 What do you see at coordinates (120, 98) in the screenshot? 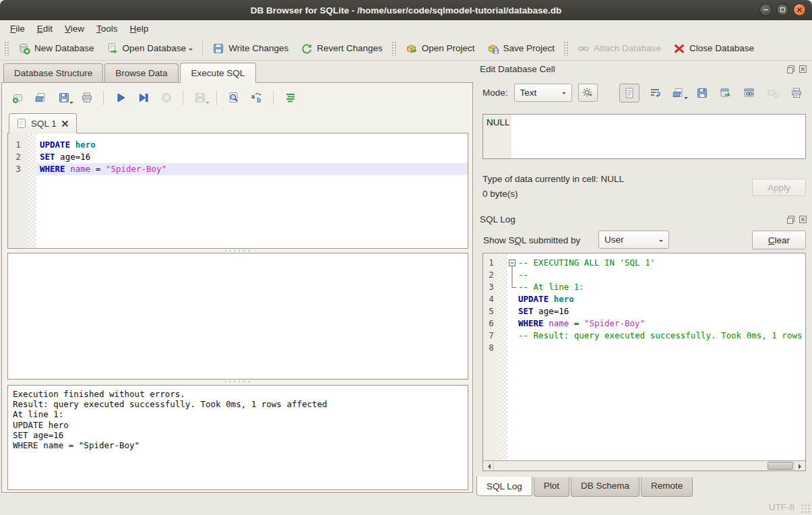
I see `execute-all-button` at bounding box center [120, 98].